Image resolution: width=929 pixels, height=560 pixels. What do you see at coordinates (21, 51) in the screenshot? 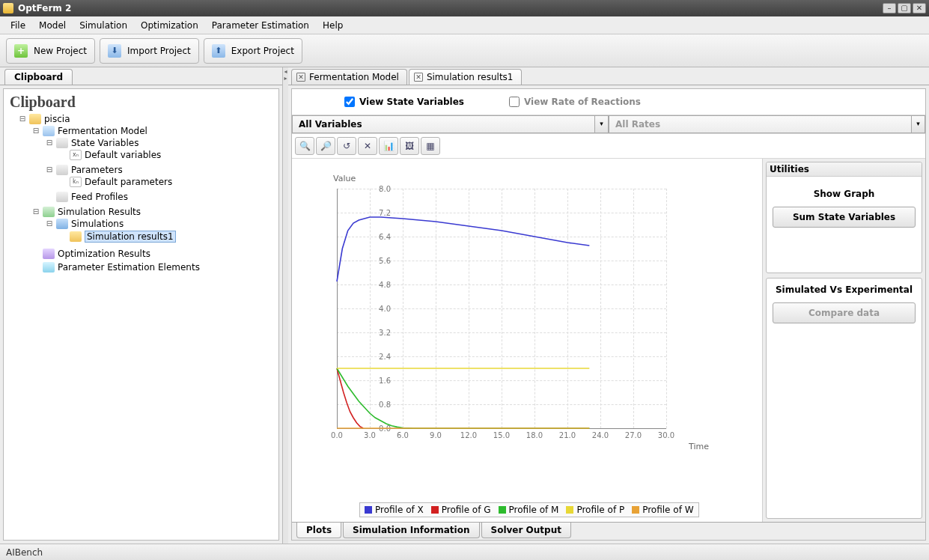
I see `new-project-icon` at bounding box center [21, 51].